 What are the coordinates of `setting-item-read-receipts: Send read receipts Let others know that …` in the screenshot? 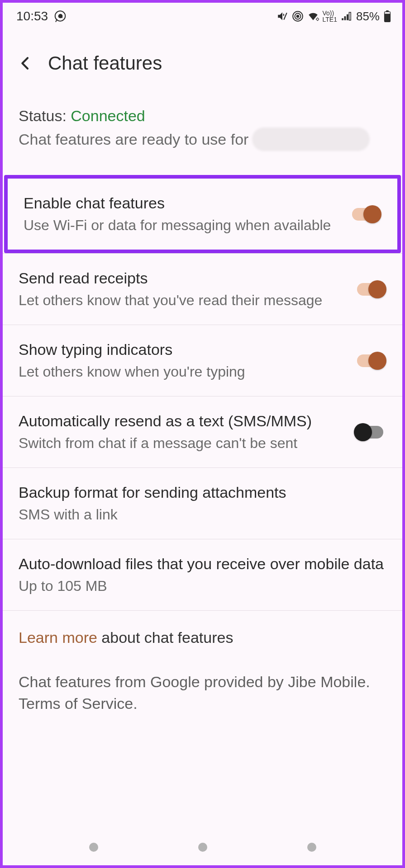 It's located at (203, 289).